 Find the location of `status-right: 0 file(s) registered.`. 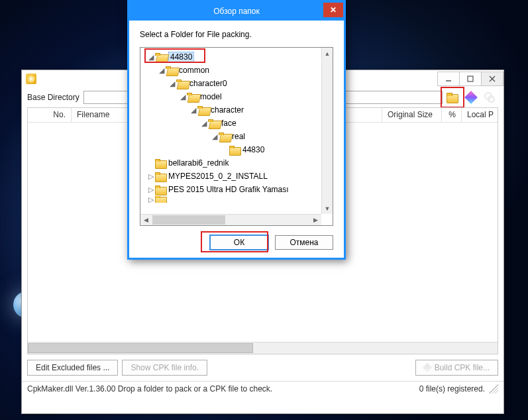

status-right: 0 file(s) registered. is located at coordinates (452, 389).